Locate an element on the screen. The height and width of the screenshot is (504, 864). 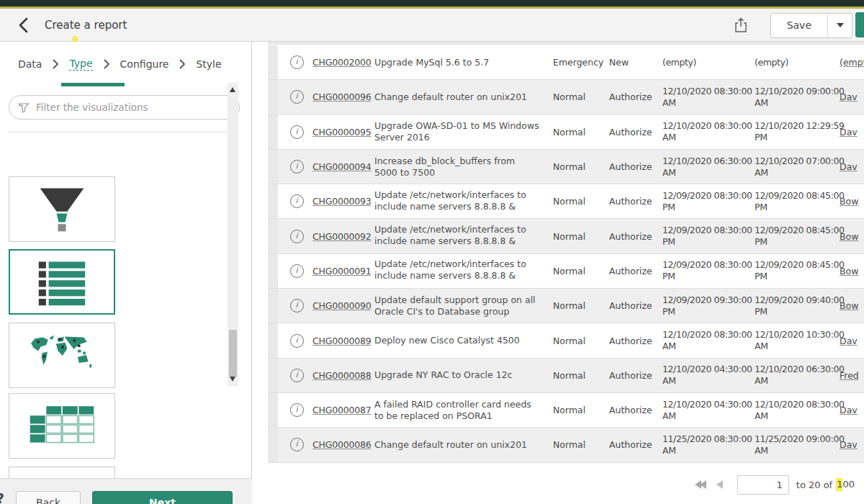
assigned-to-link: Fred is located at coordinates (852, 376).